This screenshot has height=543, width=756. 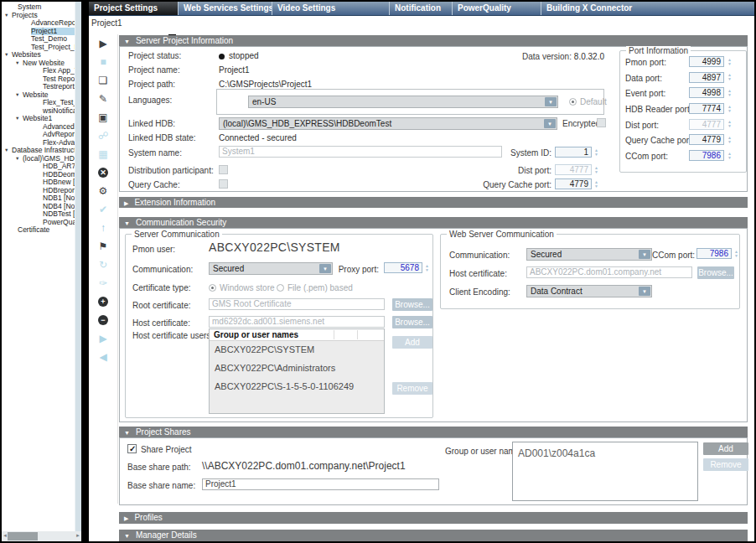 I want to click on link-hdb-icon: ☍, so click(x=103, y=136).